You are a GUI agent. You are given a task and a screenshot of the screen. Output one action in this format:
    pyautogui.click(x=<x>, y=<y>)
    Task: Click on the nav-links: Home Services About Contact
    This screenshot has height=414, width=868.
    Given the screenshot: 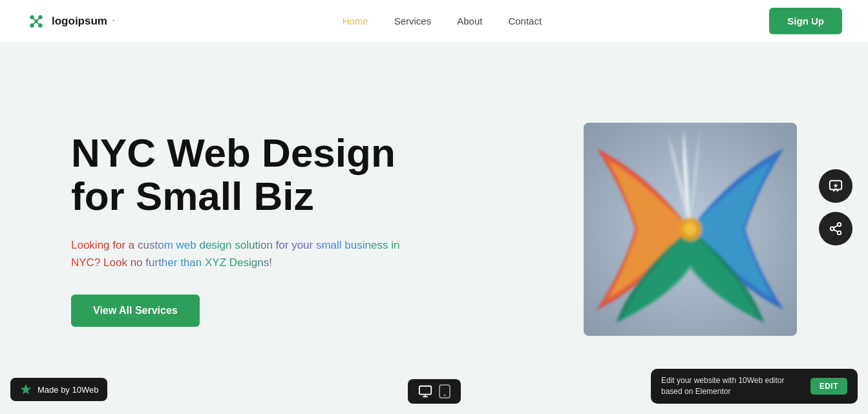 What is the action you would take?
    pyautogui.click(x=442, y=21)
    